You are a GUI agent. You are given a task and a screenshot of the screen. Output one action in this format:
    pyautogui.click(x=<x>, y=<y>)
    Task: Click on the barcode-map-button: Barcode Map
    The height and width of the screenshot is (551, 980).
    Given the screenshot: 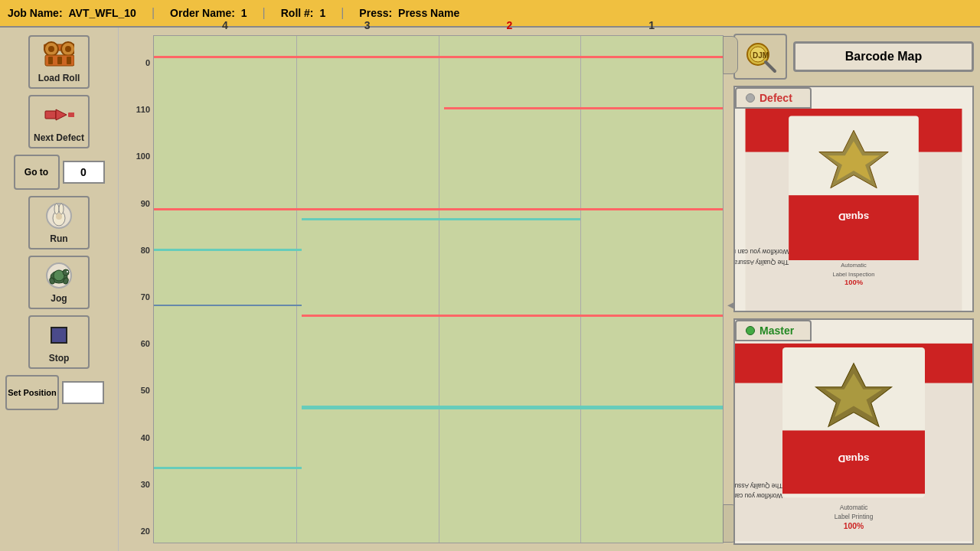 What is the action you would take?
    pyautogui.click(x=884, y=57)
    